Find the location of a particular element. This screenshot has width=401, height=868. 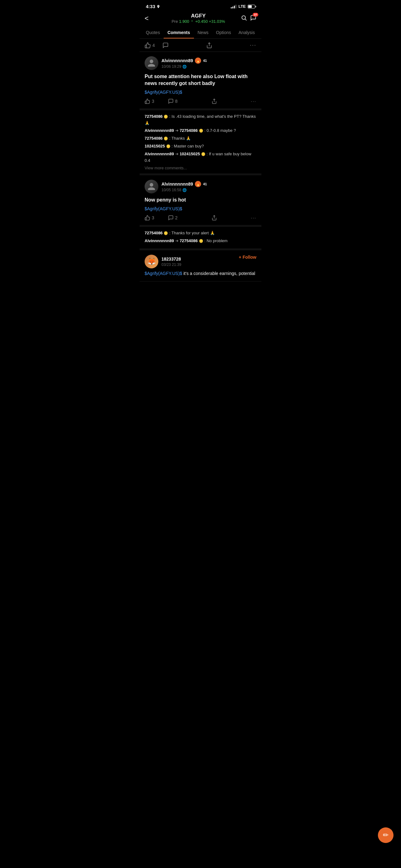

comment-1-1: 72754086 🪙 : Is .43 loading time, and wh… is located at coordinates (201, 120).